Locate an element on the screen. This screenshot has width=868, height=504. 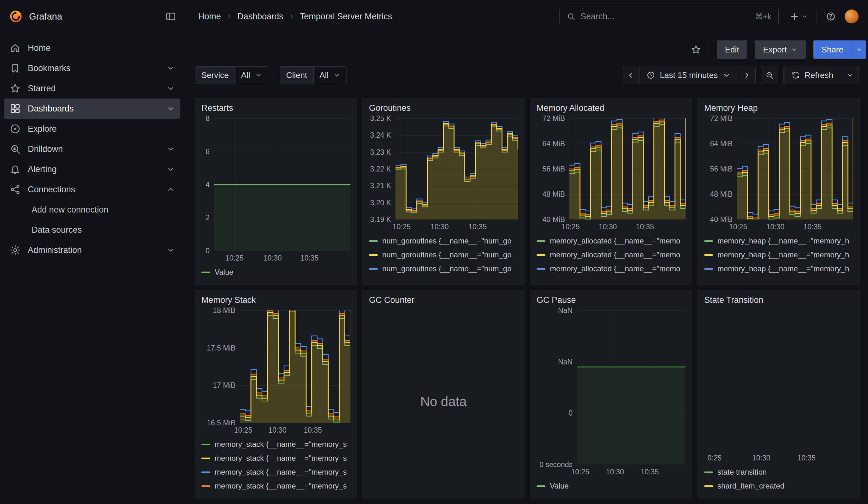
refresh-button: Refresh is located at coordinates (812, 75).